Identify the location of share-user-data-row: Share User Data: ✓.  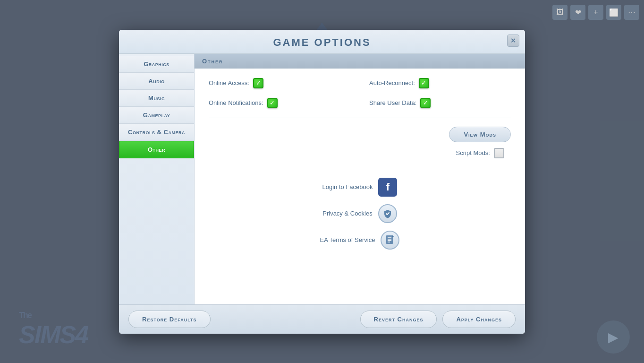
(440, 103).